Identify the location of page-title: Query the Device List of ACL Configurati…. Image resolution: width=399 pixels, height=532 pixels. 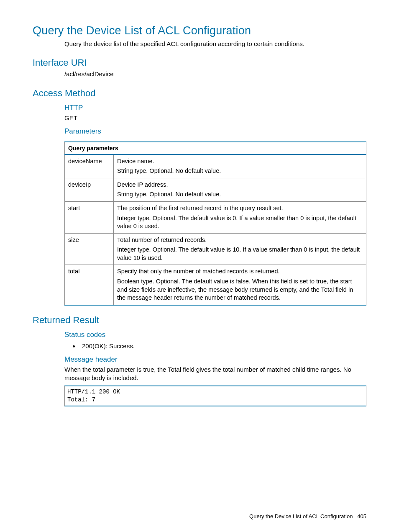
(200, 31).